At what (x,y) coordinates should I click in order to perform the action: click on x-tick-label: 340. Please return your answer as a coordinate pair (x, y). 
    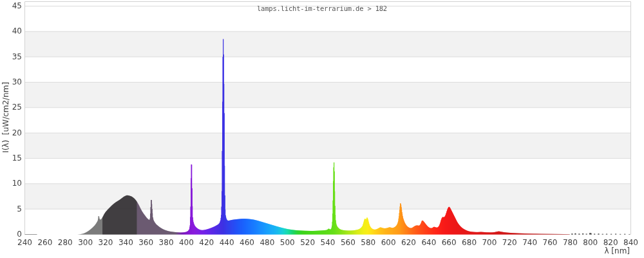
    Looking at the image, I should click on (126, 243).